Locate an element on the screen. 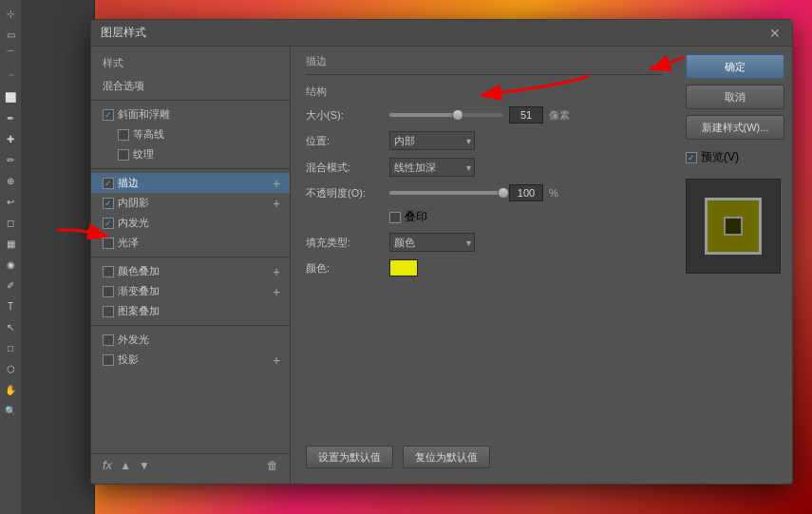 The height and width of the screenshot is (514, 812). inner-glow-checkbox: ✓ is located at coordinates (108, 223).